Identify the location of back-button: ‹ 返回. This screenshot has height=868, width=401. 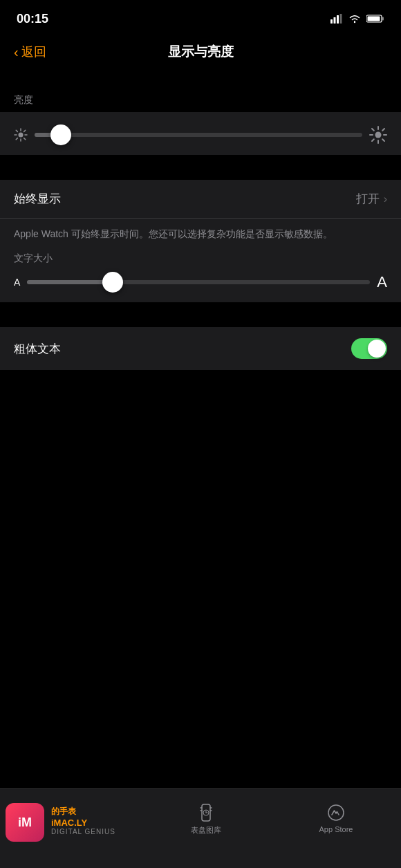
(30, 52).